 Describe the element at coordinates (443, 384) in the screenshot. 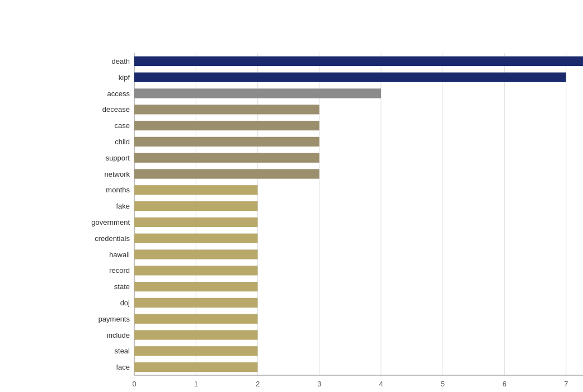

I see `x-tick-5: 5` at that location.